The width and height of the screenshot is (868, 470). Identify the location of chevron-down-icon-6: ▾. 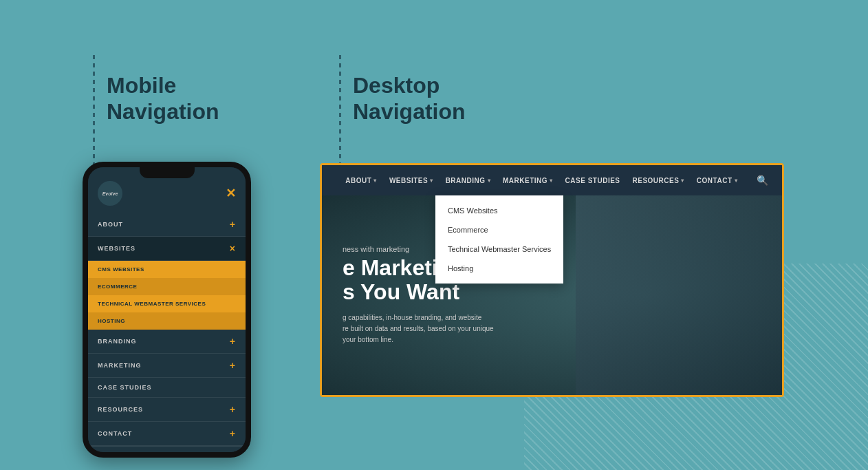
(736, 180).